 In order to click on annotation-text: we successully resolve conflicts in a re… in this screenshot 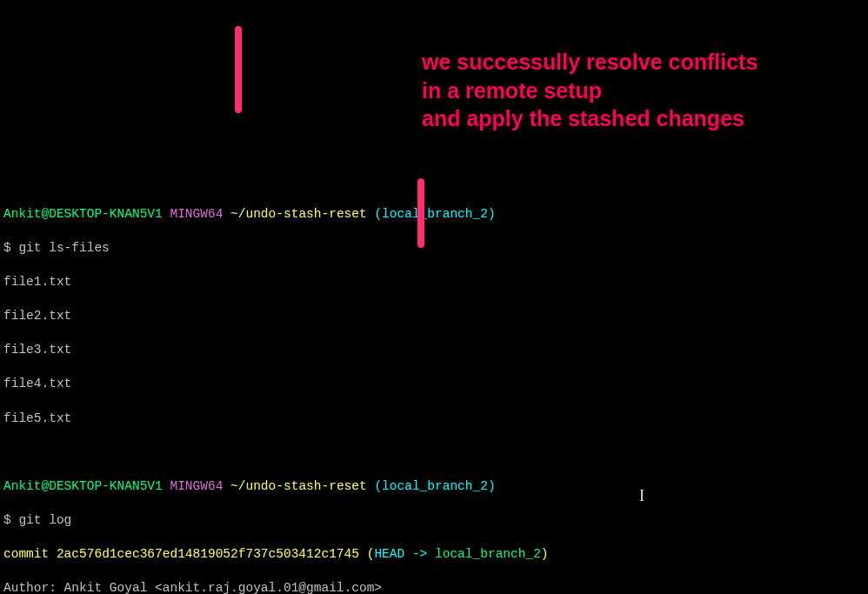, I will do `click(590, 90)`.